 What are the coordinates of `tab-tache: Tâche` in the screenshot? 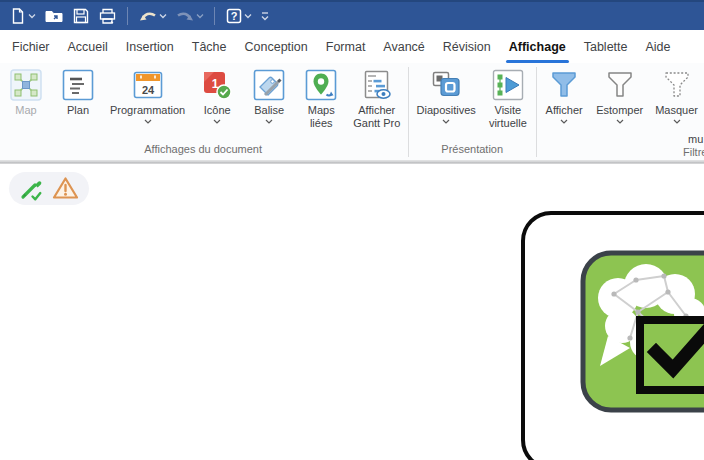 It's located at (210, 46).